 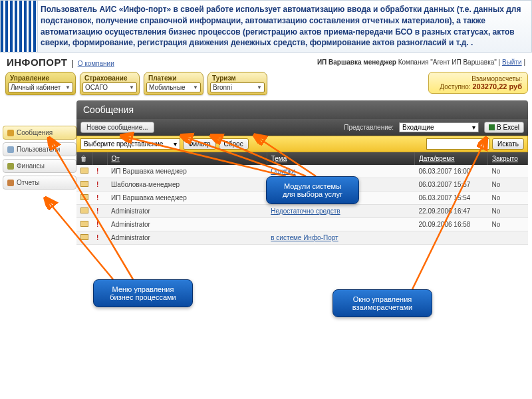 What do you see at coordinates (174, 88) in the screenshot?
I see `module-payments-select: Мобильные ▼` at bounding box center [174, 88].